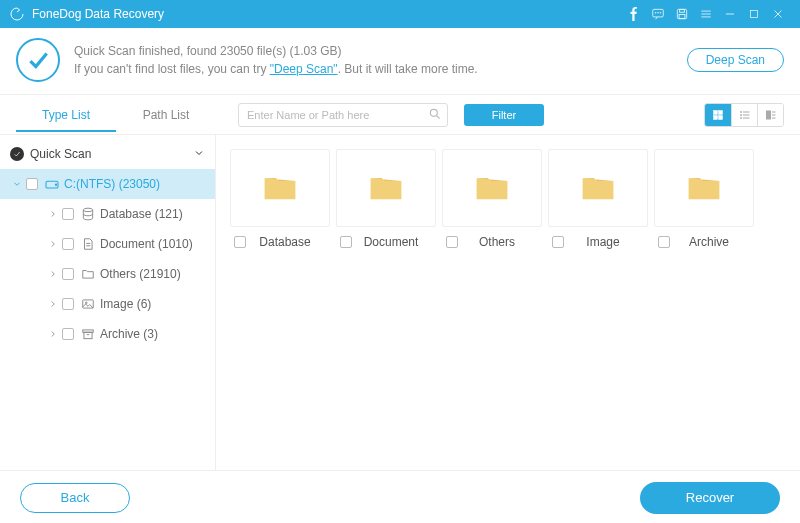 This screenshot has height=523, width=800. Describe the element at coordinates (718, 115) in the screenshot. I see `view-grid-button` at that location.